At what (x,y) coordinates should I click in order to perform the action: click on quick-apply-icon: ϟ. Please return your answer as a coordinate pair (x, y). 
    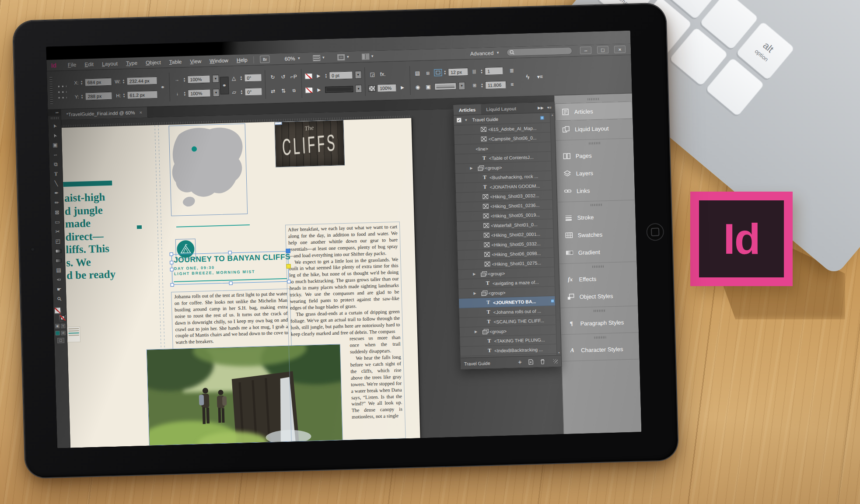
    Looking at the image, I should click on (528, 77).